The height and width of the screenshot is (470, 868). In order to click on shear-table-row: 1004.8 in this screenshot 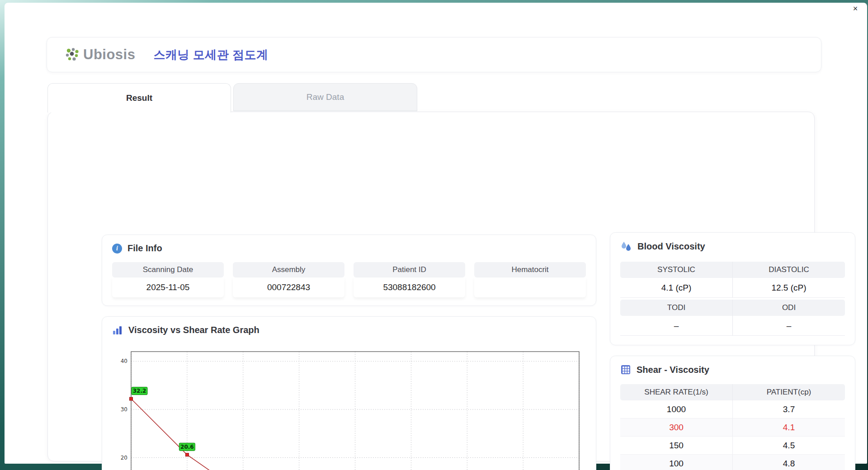, I will do `click(732, 462)`.